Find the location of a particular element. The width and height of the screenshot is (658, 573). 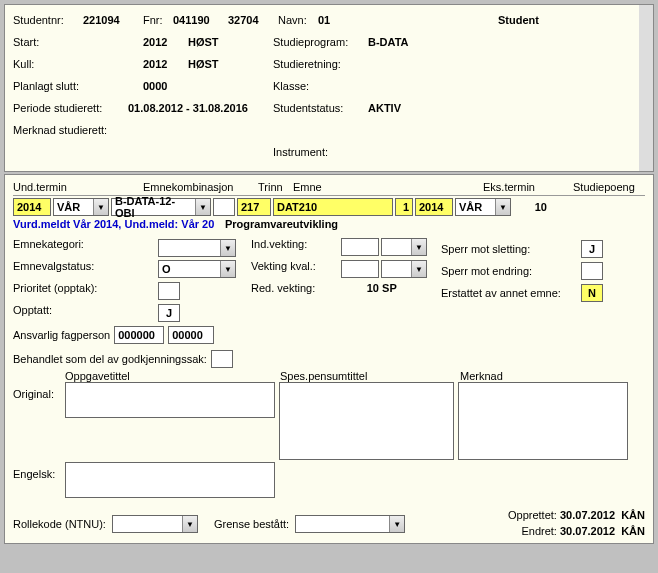

emnevalgstatus-label: Emnevalgstatus: is located at coordinates (86, 271).